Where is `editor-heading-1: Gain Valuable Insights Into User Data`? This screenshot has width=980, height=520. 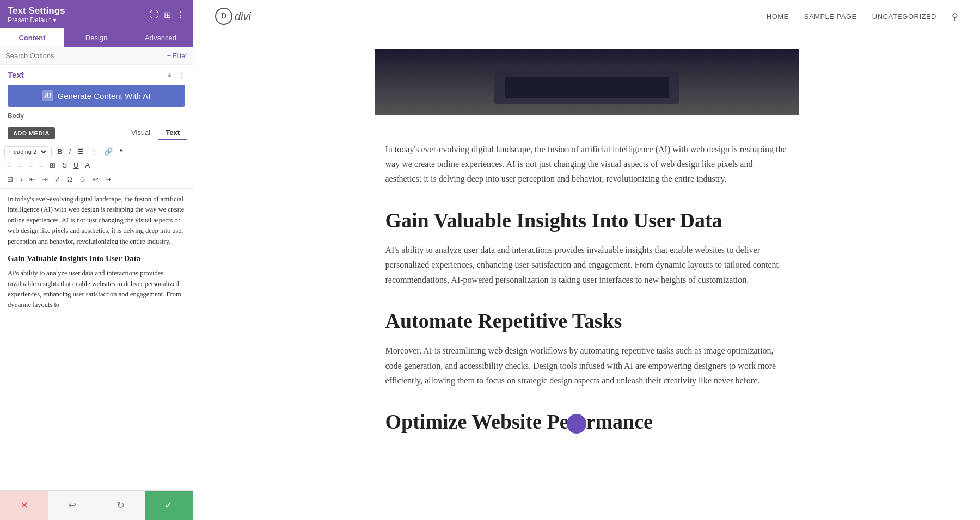
editor-heading-1: Gain Valuable Insights Into User Data is located at coordinates (96, 259).